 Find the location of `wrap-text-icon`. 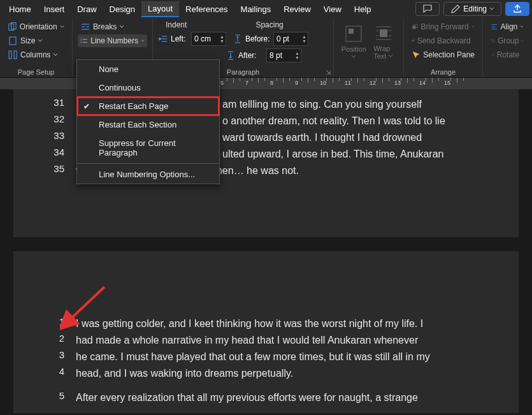

wrap-text-icon is located at coordinates (384, 33).